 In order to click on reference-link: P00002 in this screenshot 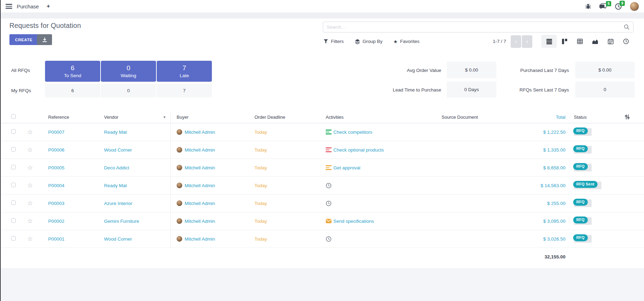, I will do `click(57, 221)`.